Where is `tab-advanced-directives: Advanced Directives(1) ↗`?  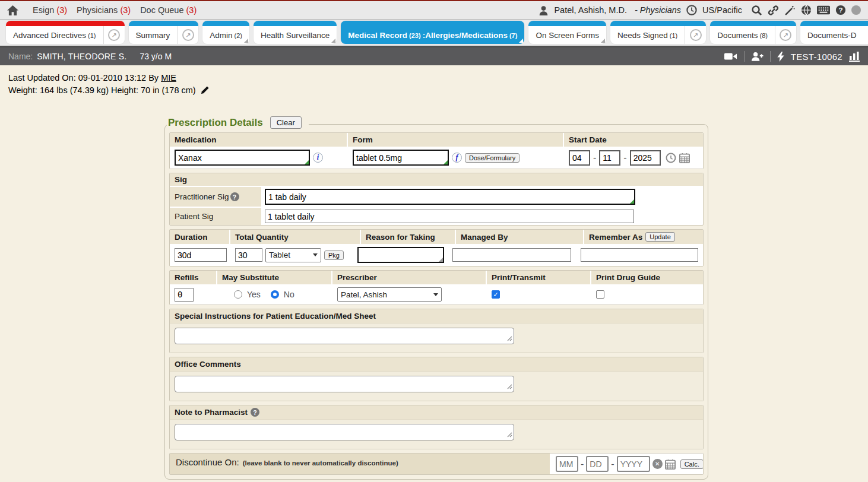
tab-advanced-directives: Advanced Directives(1) ↗ is located at coordinates (65, 32).